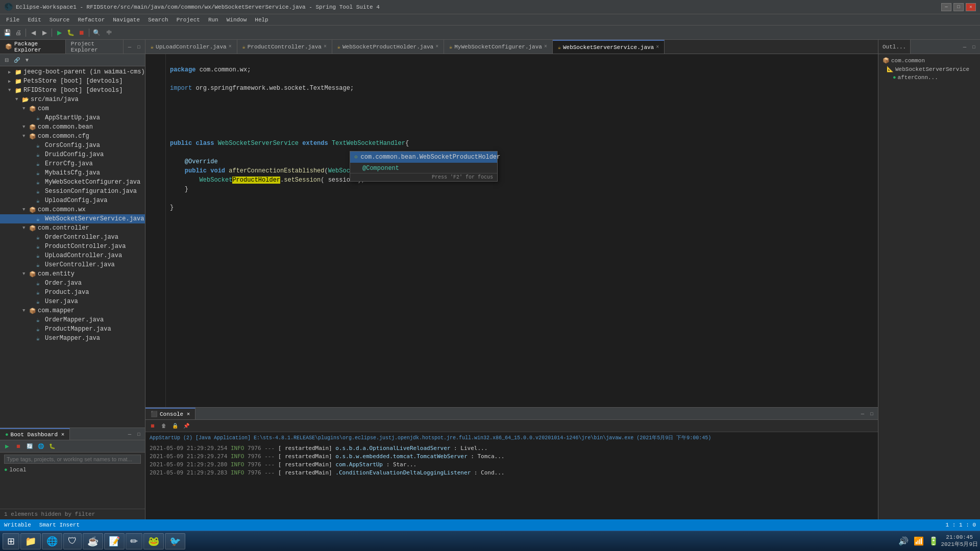 This screenshot has height=551, width=980. I want to click on tree-item: ▼📦com.common.cfg, so click(72, 136).